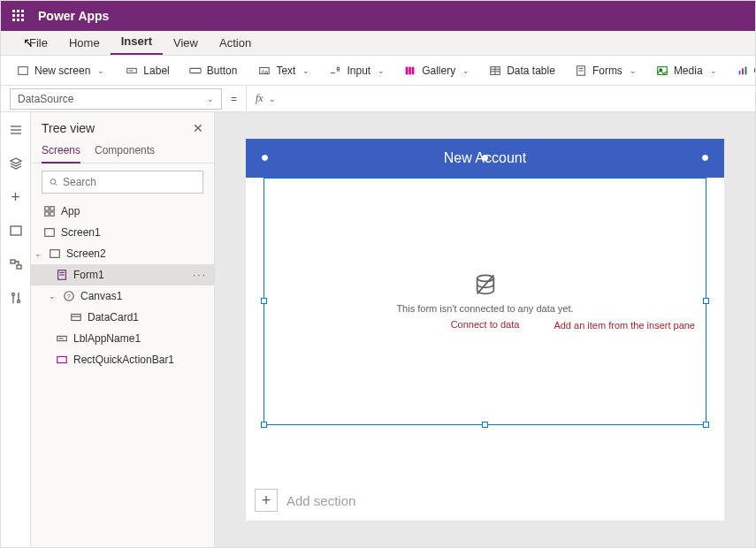 This screenshot has width=756, height=548. Describe the element at coordinates (522, 71) in the screenshot. I see `ribbon-data-table: Data table` at that location.